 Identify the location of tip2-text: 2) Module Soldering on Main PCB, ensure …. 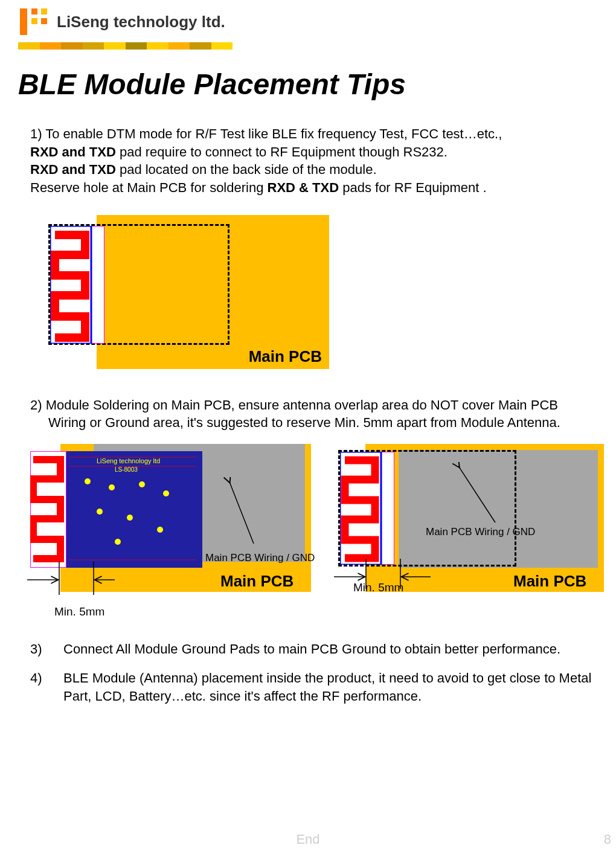
(311, 414).